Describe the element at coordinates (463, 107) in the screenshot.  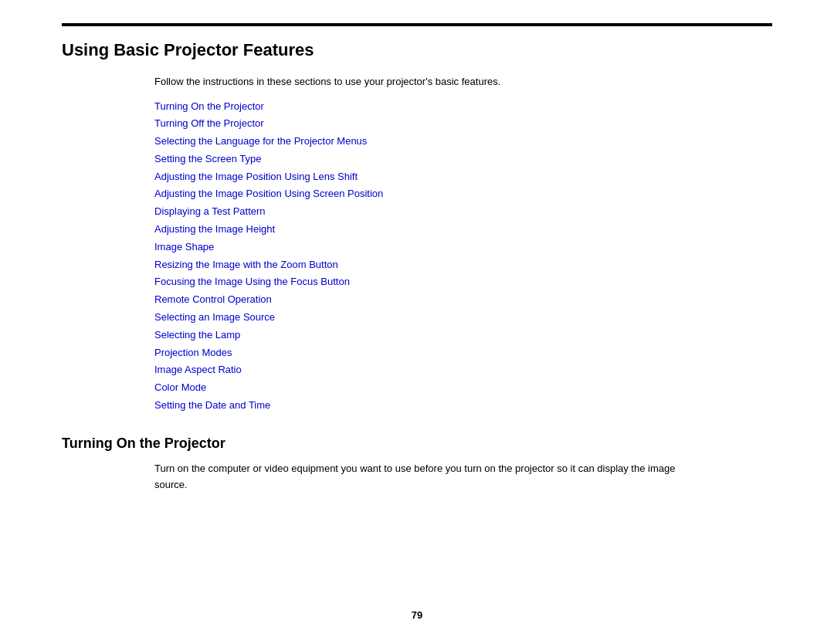
I see `toc-link-0: Turning On the Projector` at that location.